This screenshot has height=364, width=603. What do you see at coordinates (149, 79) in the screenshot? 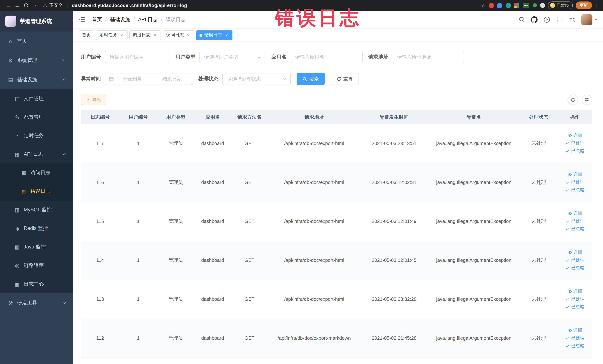
I see `exception-time-range-picker: 开始日期 - 结束日期` at bounding box center [149, 79].